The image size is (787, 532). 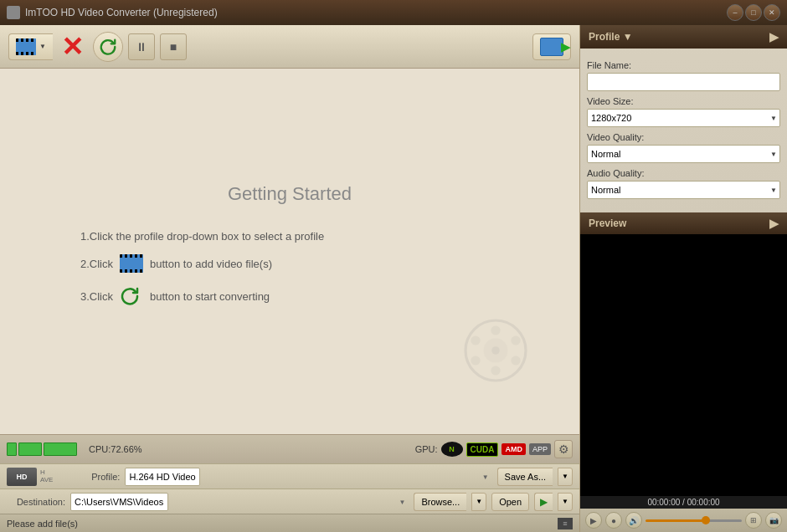 I want to click on profile-header-label: Profile ▼, so click(x=611, y=37).